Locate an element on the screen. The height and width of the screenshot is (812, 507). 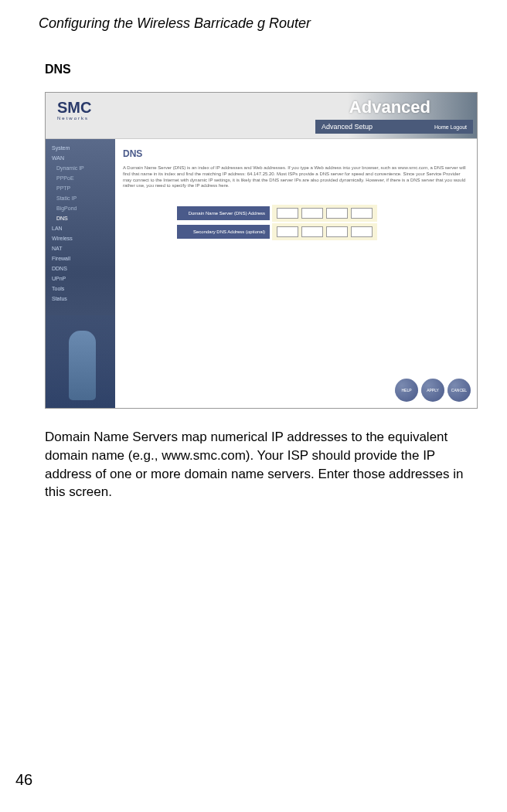
screenshot-topbar: SMC Networks Advanced Advanced Setup Hom… is located at coordinates (261, 116).